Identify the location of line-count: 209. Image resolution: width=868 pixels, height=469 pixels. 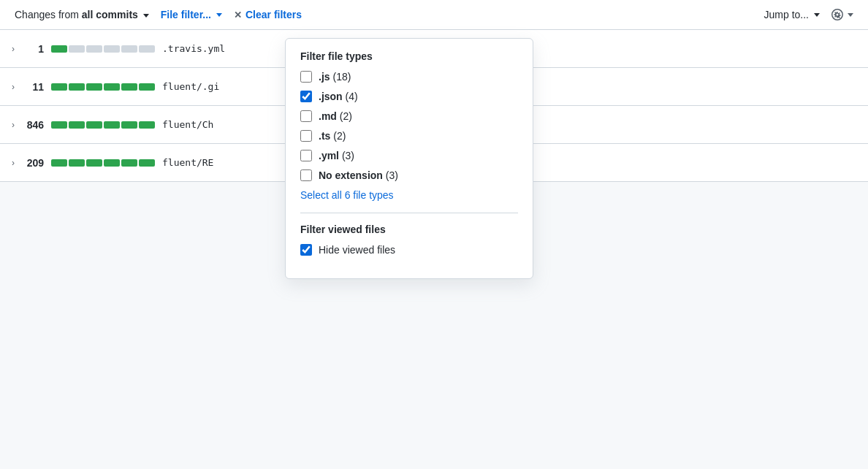
(33, 163).